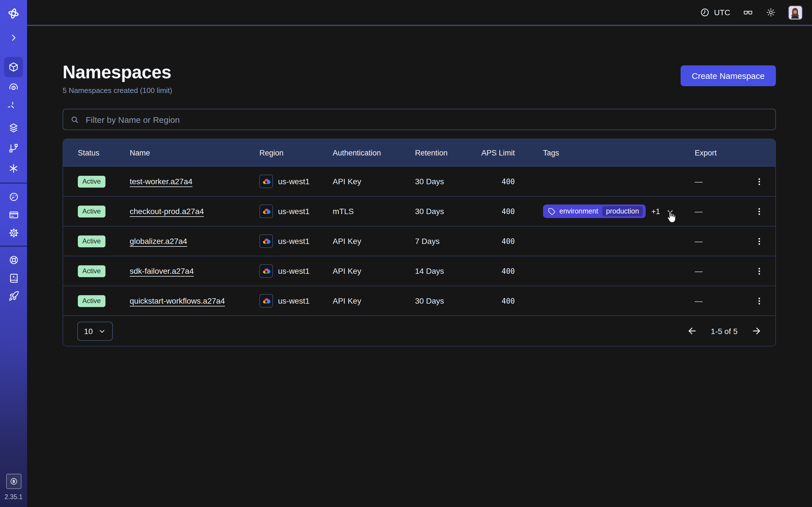 The height and width of the screenshot is (507, 812). I want to click on table-header-row: Status Name Region Authentication Retent…, so click(419, 153).